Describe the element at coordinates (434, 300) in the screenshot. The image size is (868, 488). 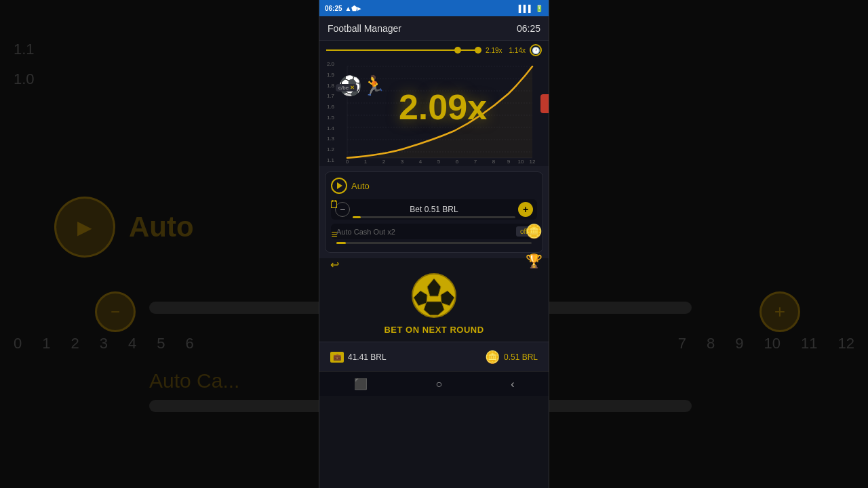
I see `bottom-section: 🗒 ≡ ↩ BET ON NEXT ROUND 🪙 🏆` at that location.